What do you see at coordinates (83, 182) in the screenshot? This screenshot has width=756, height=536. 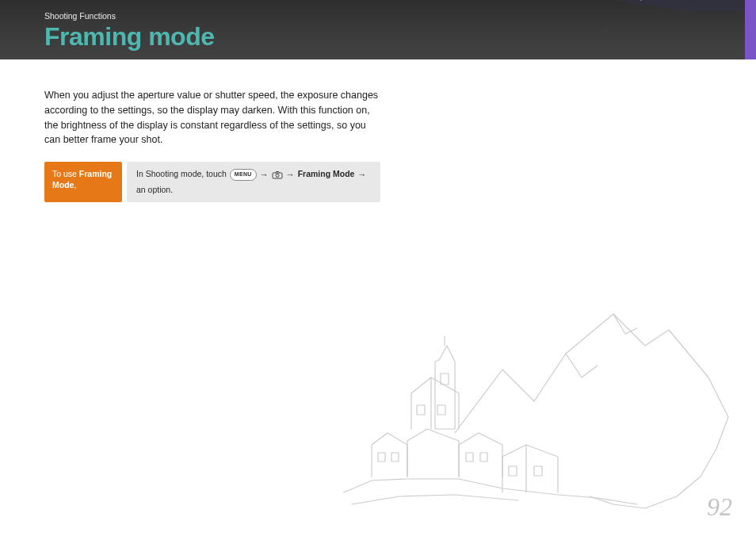 I see `instruction-label: To use Framing Mode,` at bounding box center [83, 182].